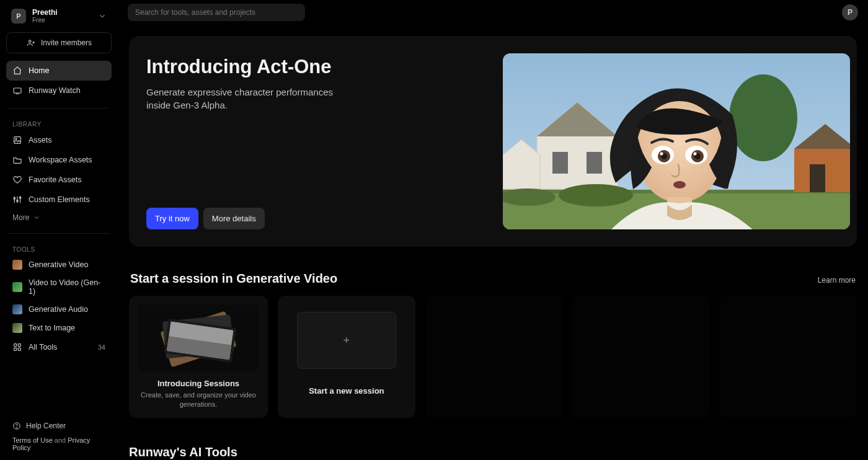  Describe the element at coordinates (172, 218) in the screenshot. I see `try-it-now-button: Try it now` at that location.